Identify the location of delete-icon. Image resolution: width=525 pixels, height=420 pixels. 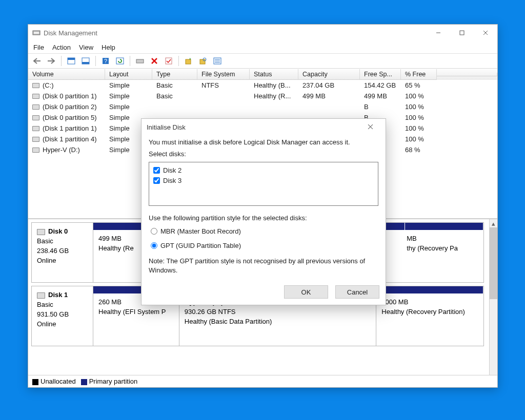
(154, 61).